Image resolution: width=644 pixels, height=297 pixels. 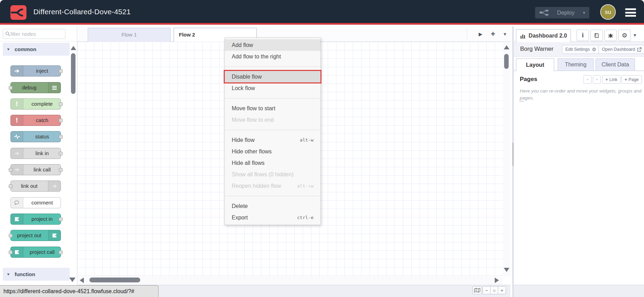 I want to click on info-icon: i, so click(x=582, y=35).